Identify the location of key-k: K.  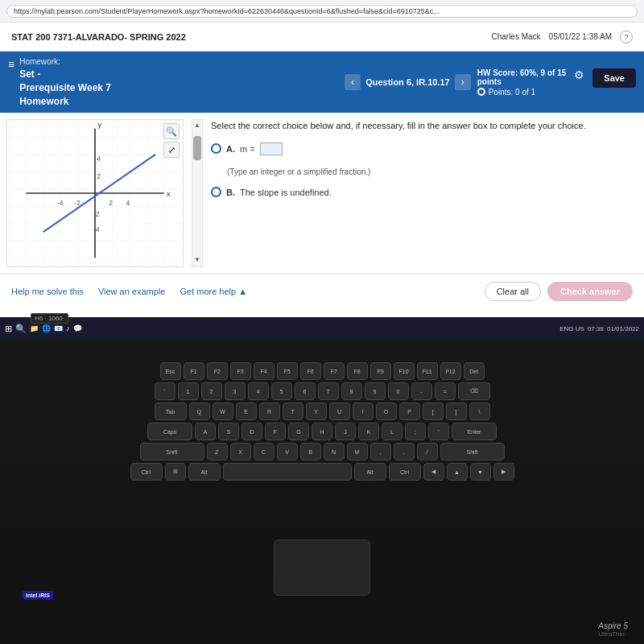
(369, 431).